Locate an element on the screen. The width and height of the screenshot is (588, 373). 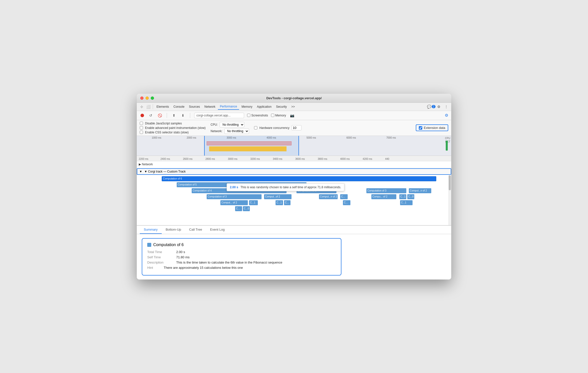
css-stats-checkbox is located at coordinates (141, 132).